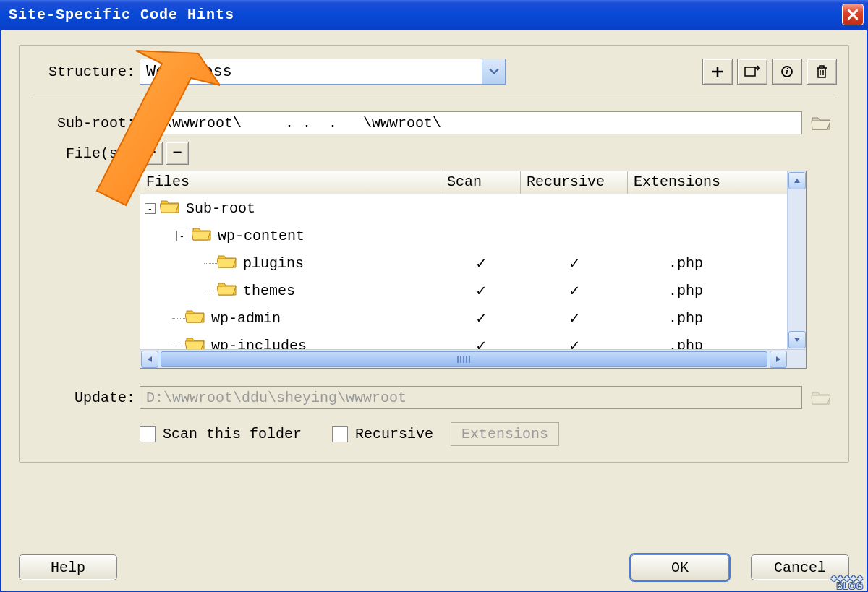  What do you see at coordinates (269, 291) in the screenshot?
I see `tree-item-label: themes` at bounding box center [269, 291].